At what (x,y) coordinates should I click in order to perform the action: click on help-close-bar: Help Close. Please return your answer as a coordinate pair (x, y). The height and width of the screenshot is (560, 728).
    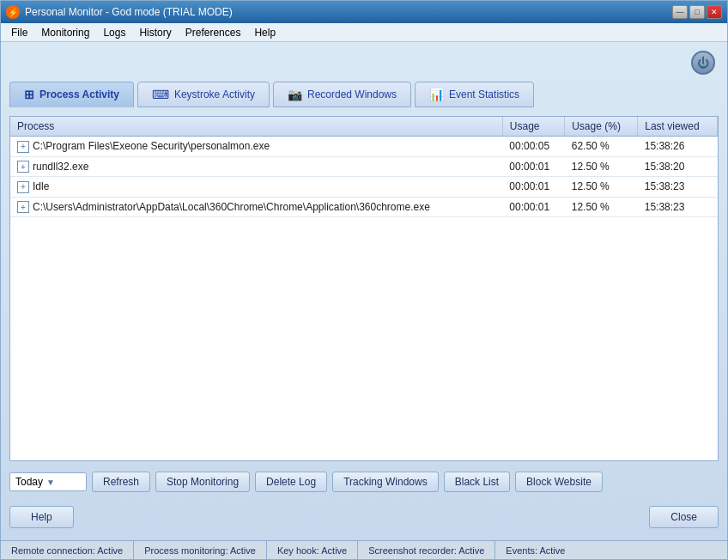
    Looking at the image, I should click on (364, 517).